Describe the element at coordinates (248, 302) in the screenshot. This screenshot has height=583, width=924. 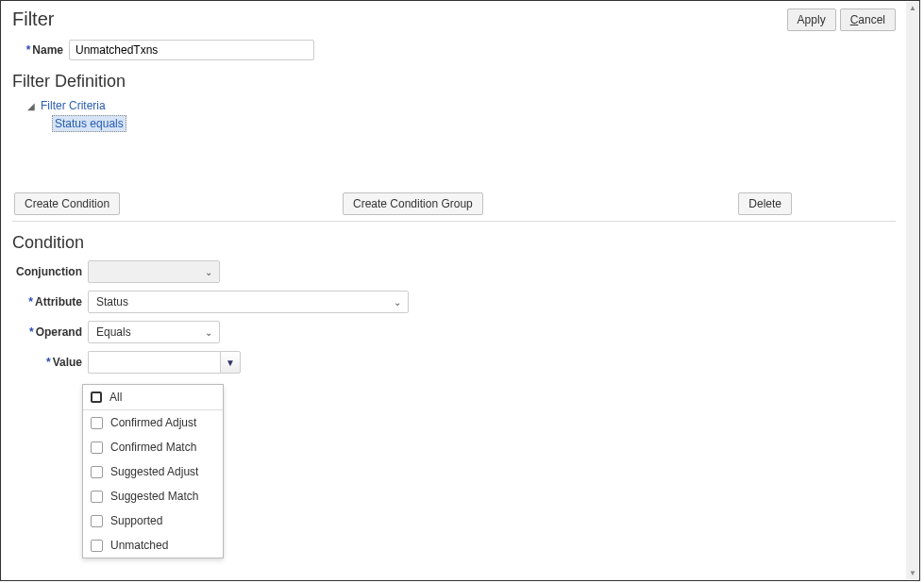
I see `attribute-select: Status` at that location.